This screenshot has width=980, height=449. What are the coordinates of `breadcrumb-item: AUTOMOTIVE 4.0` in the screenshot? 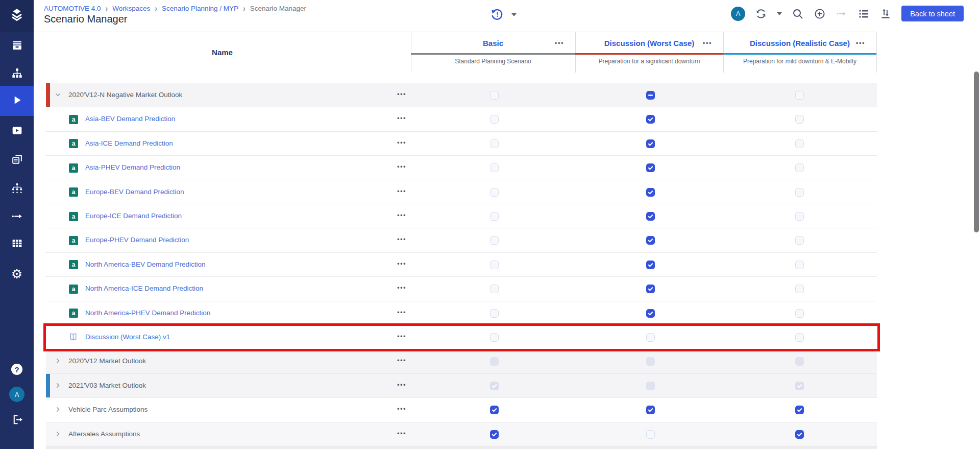 It's located at (72, 8).